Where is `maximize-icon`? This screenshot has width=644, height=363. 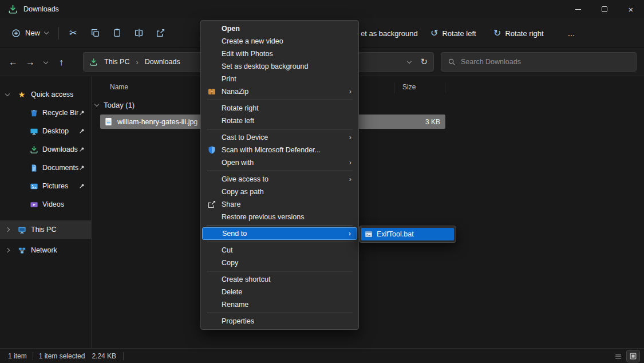
maximize-icon is located at coordinates (605, 9).